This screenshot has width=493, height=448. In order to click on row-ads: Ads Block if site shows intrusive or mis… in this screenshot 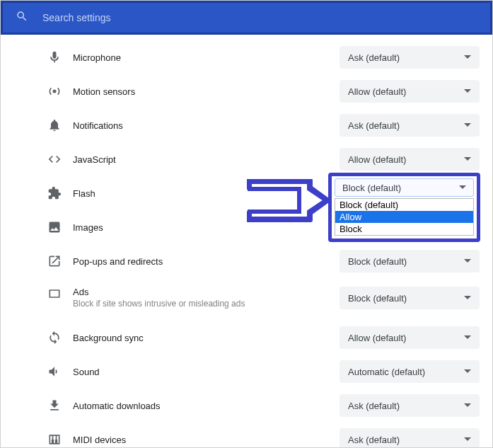, I will do `click(246, 299)`.